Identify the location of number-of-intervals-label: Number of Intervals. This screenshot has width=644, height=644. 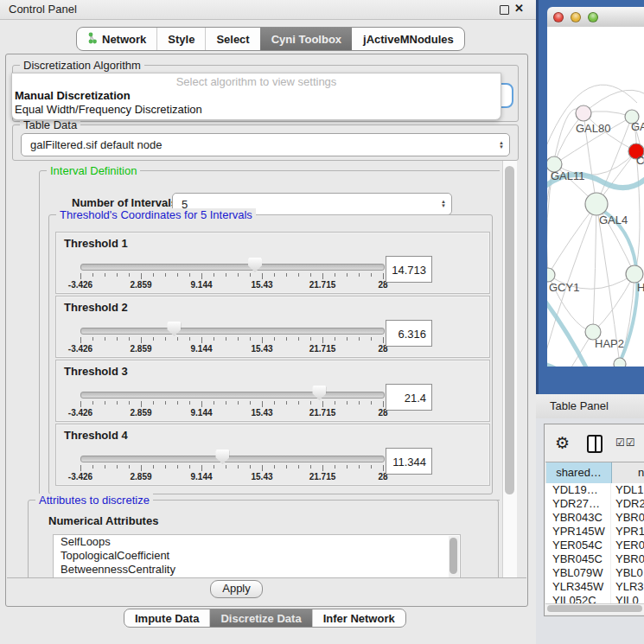
(124, 202).